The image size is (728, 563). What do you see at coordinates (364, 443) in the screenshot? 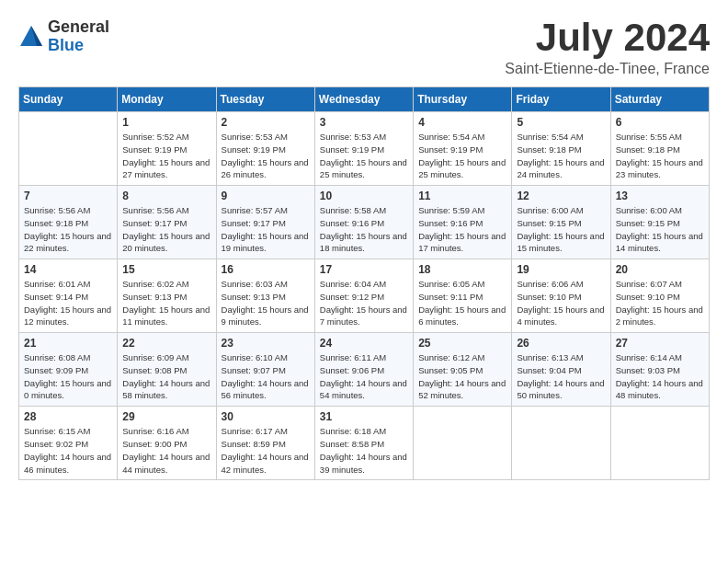
I see `week-row-5: 28Sunrise: 6:15 AMSunset: 9:02 PMDayligh…` at bounding box center [364, 443].